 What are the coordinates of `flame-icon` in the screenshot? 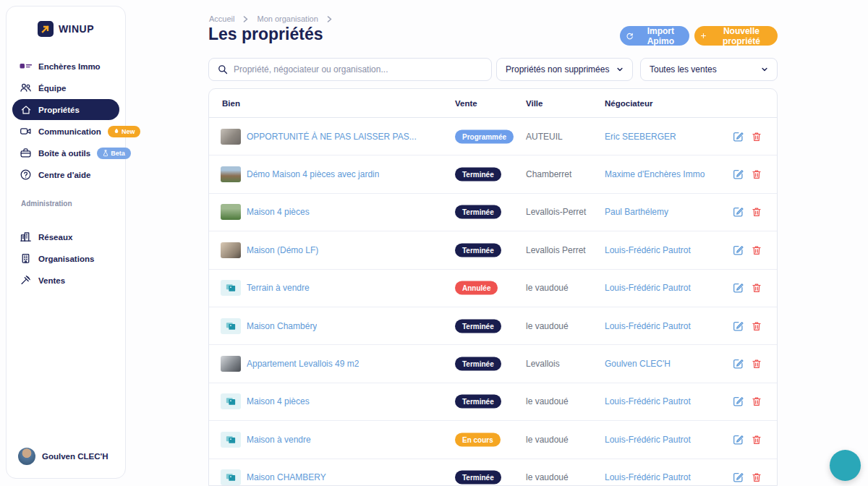 It's located at (116, 132).